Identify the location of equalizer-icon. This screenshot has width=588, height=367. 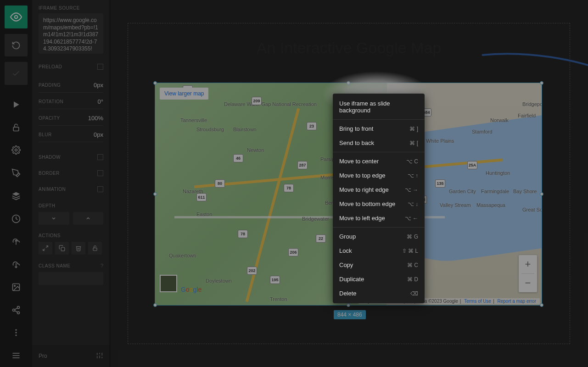
(100, 356).